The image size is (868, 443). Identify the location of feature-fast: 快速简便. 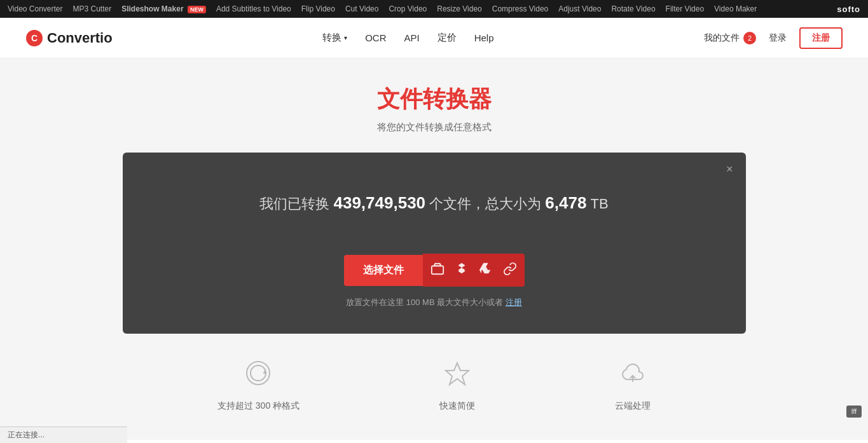
(457, 385).